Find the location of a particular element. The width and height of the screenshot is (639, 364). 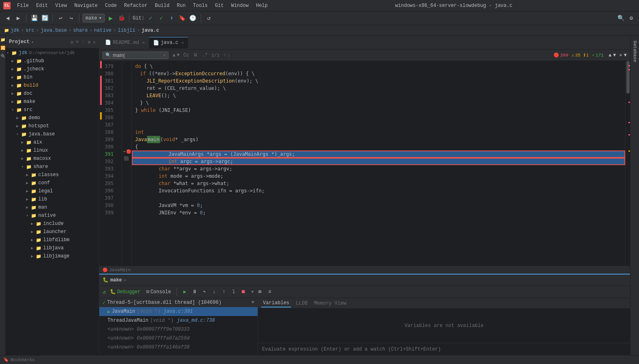

git-checkmark: ✓ is located at coordinates (151, 18).